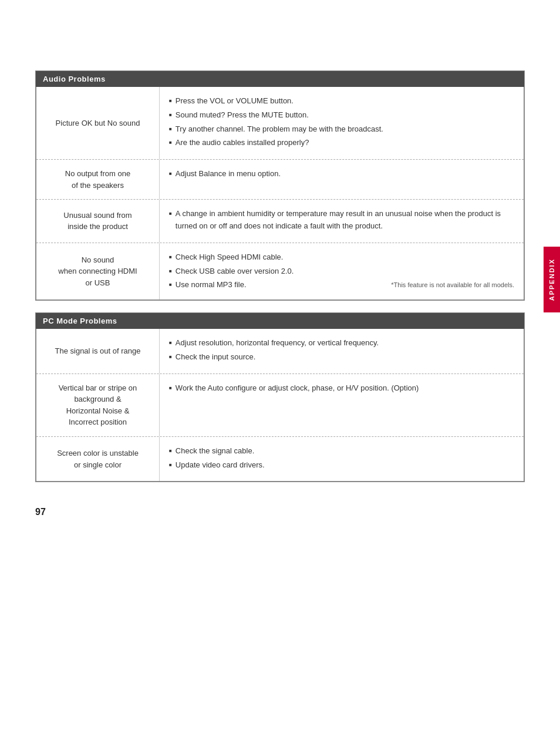 The width and height of the screenshot is (560, 747). What do you see at coordinates (342, 257) in the screenshot?
I see `list-item: Check High Speed HDMI cable.` at bounding box center [342, 257].